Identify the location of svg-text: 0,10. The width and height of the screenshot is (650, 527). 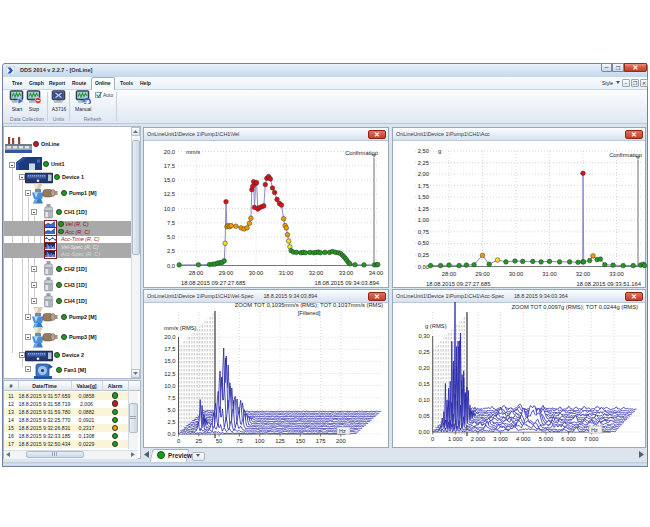
(424, 400).